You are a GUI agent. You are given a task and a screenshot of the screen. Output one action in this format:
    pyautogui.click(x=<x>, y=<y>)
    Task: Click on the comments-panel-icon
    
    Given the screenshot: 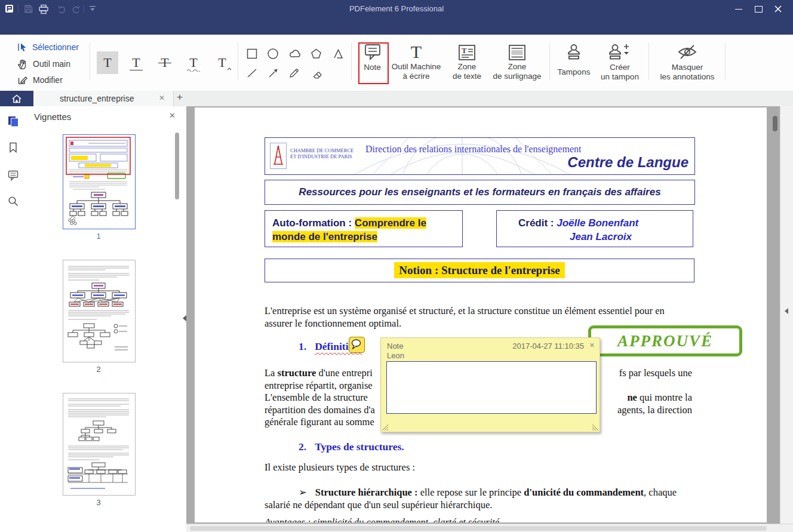 What is the action you would take?
    pyautogui.click(x=13, y=175)
    